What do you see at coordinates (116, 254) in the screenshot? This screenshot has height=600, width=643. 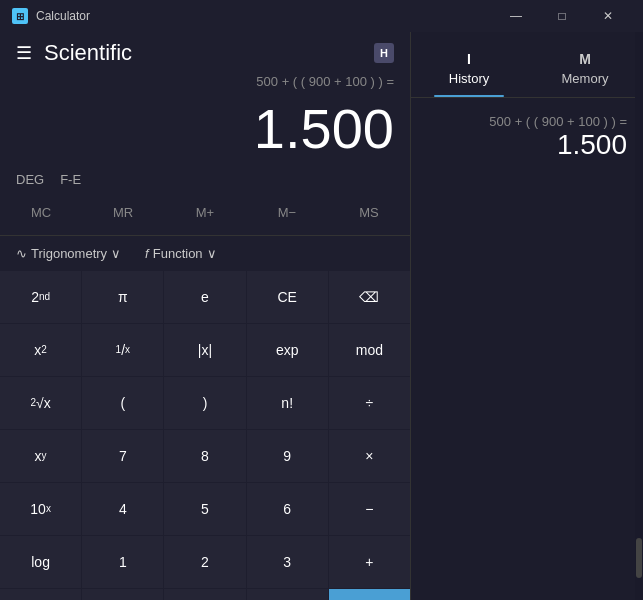 I see `trig-chevron-icon: ∨` at bounding box center [116, 254].